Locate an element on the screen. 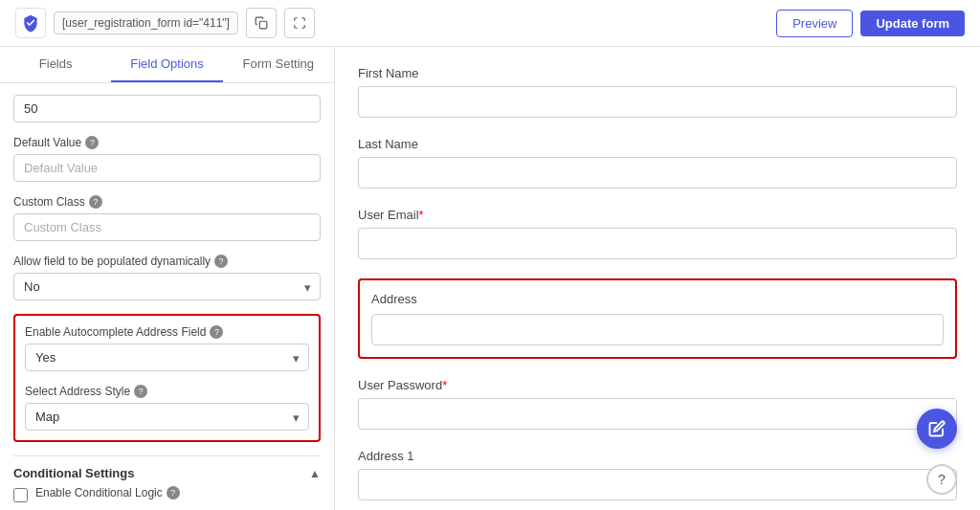 Image resolution: width=980 pixels, height=510 pixels. shortcode-text: [user_registration_form id="411"] is located at coordinates (145, 23).